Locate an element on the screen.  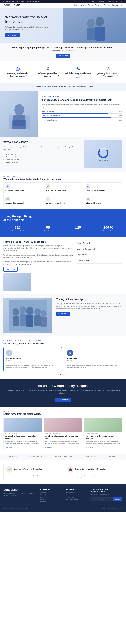
footer-tagline: Lorem ipsum dolor sit amet, consectetur … is located at coordinates (20, 494).